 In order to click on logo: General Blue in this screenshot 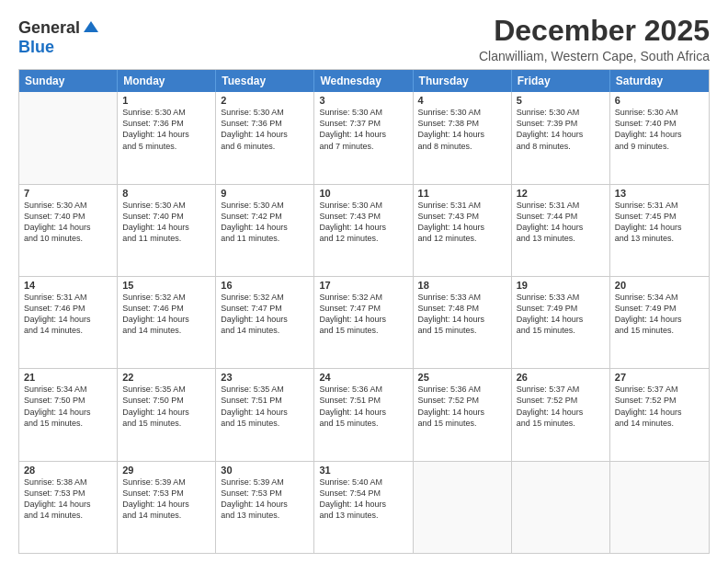, I will do `click(59, 38)`.